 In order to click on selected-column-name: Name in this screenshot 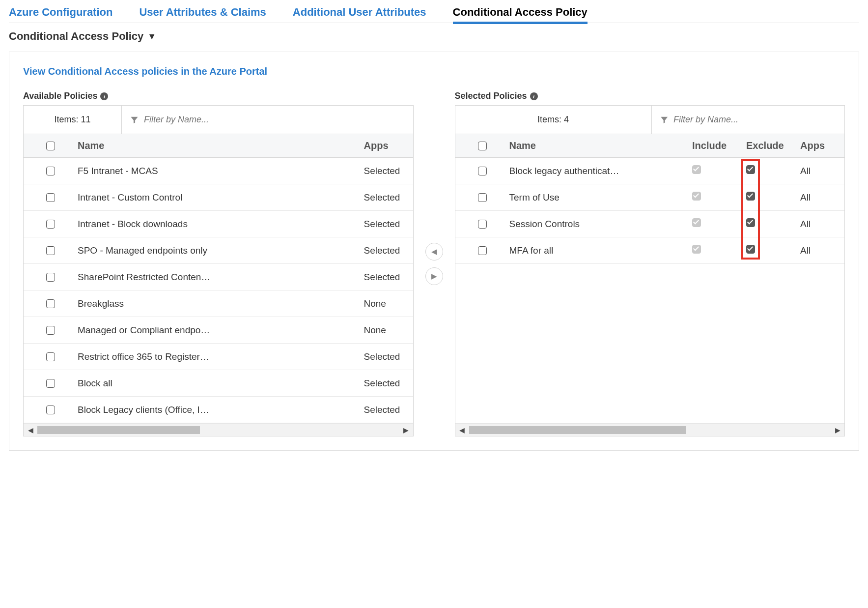, I will do `click(601, 145)`.